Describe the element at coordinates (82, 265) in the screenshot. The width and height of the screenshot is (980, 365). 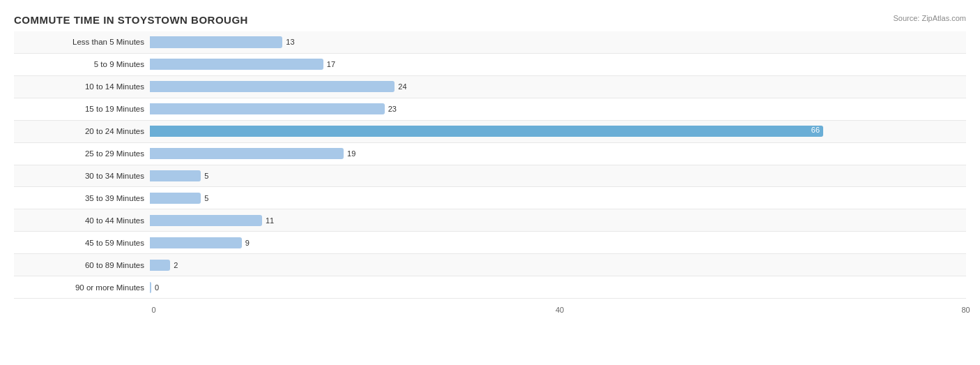
I see `bar-label: 60 to 89 Minutes` at that location.